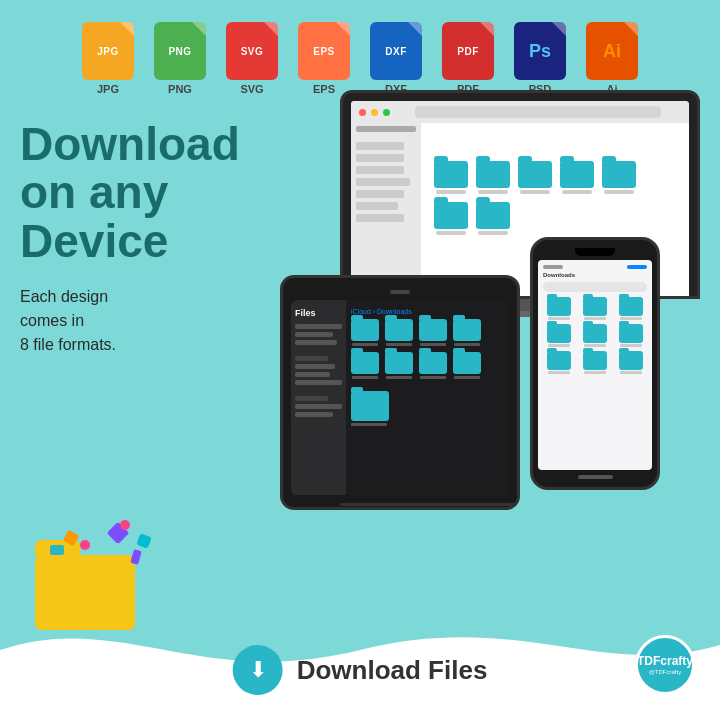 This screenshot has width=720, height=720. Describe the element at coordinates (252, 52) in the screenshot. I see `svg-type-label: SVG` at that location.